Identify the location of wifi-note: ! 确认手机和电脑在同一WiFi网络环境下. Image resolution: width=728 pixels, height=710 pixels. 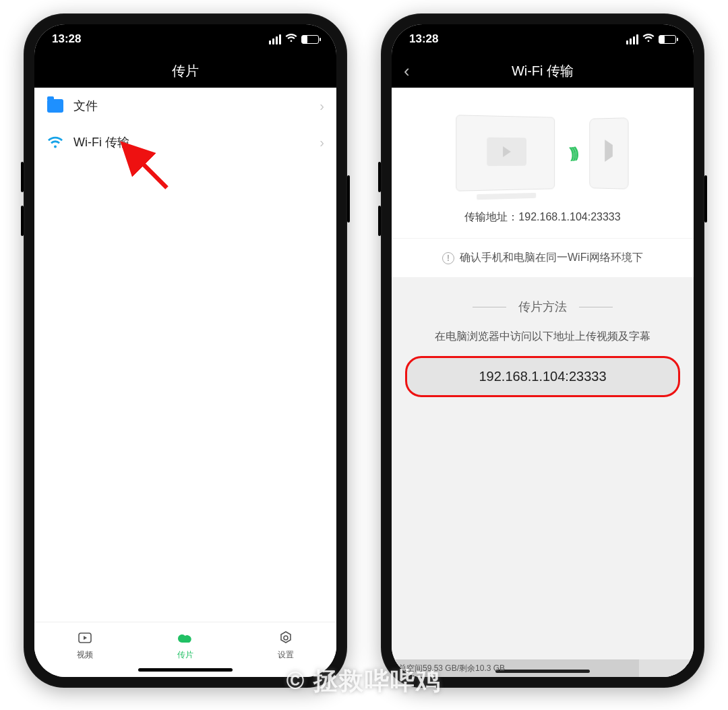
(543, 258).